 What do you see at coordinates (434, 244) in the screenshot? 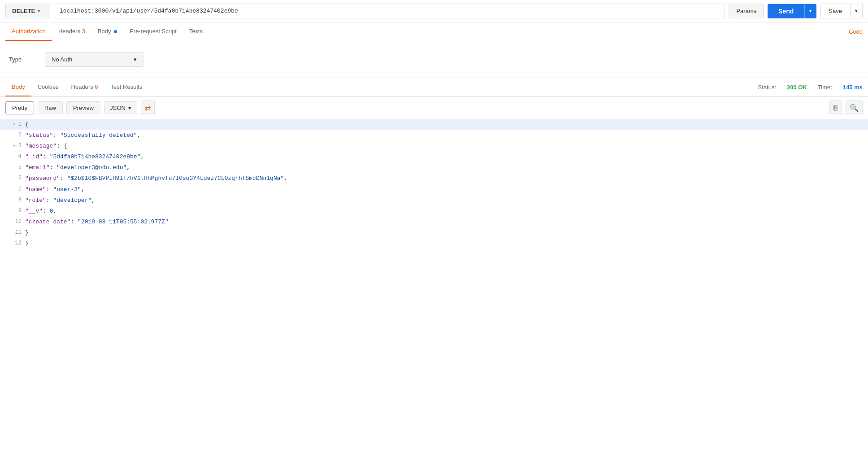
I see `json-line: 12}` at bounding box center [434, 244].